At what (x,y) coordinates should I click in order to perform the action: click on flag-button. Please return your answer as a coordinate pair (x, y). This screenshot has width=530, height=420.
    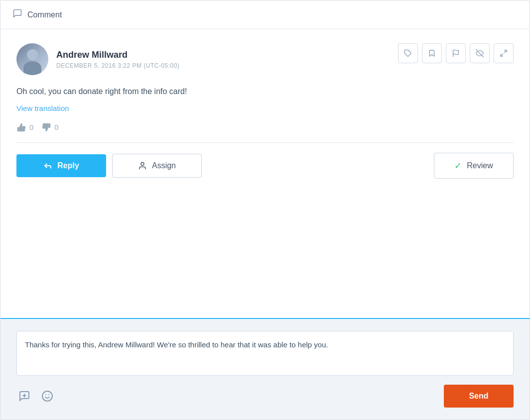
    Looking at the image, I should click on (456, 53).